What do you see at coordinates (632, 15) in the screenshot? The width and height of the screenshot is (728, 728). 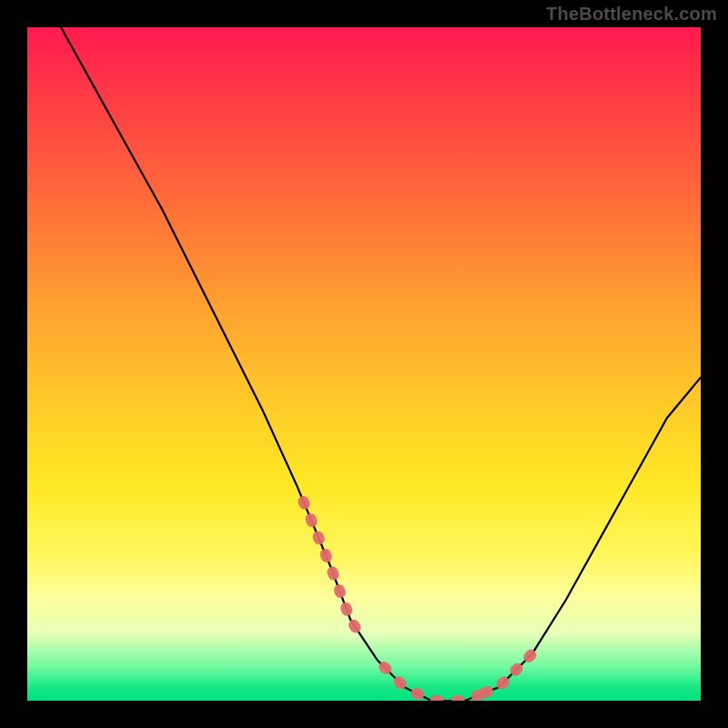 I see `watermark-label: TheBottleneck.com` at bounding box center [632, 15].